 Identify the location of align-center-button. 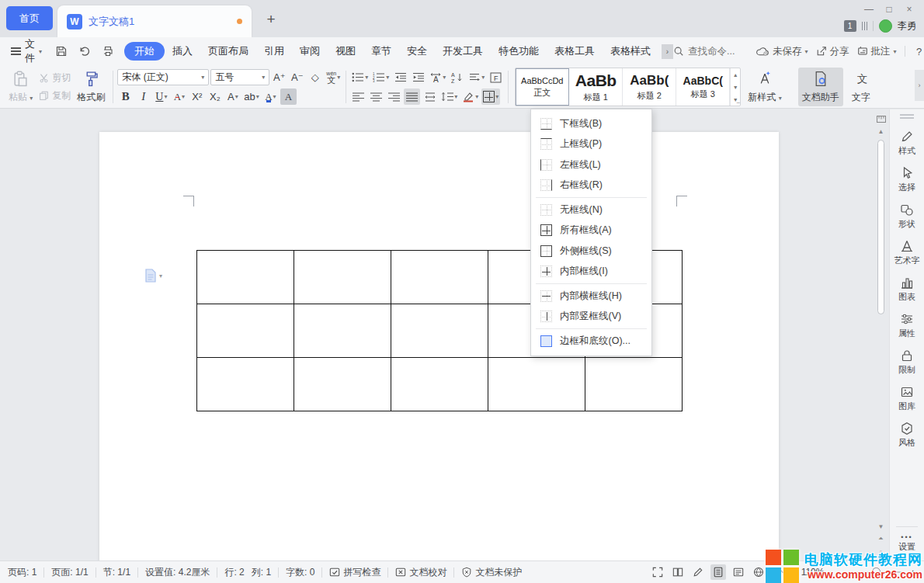
(376, 96).